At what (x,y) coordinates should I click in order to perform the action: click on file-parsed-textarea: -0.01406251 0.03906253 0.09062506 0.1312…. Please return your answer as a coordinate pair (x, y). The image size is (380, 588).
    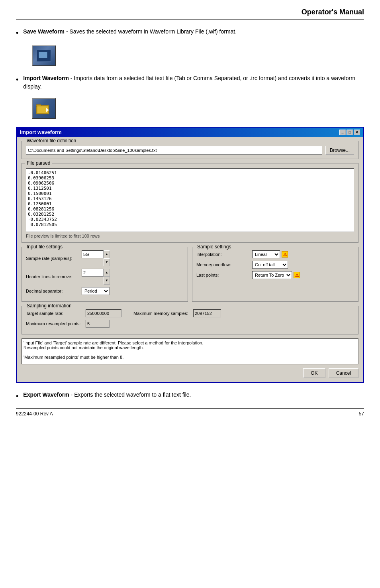
    Looking at the image, I should click on (190, 200).